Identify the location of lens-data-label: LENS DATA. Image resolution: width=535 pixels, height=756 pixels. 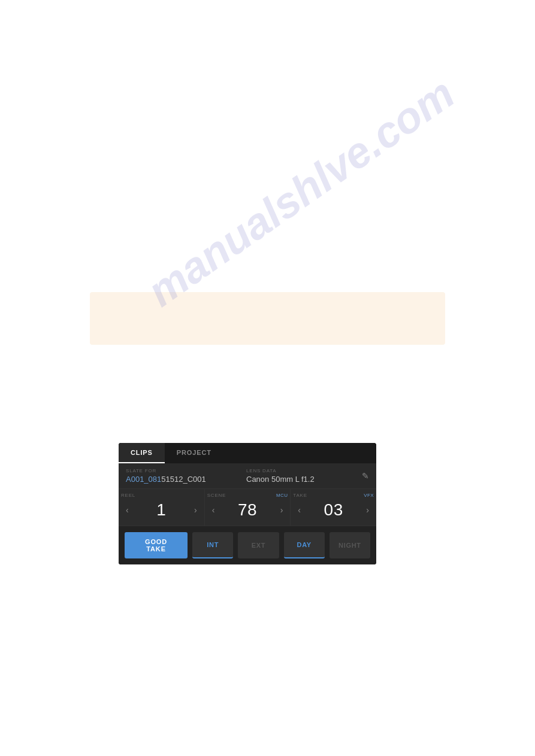
(302, 470).